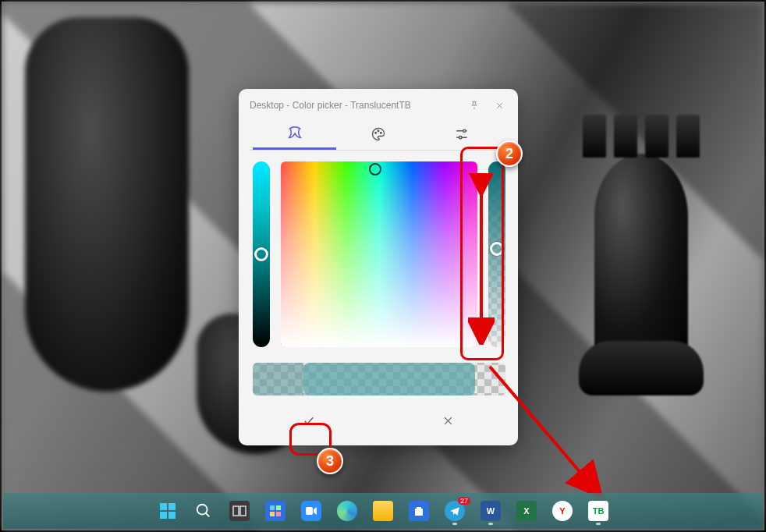 The width and height of the screenshot is (766, 532). I want to click on cancel-button, so click(448, 420).